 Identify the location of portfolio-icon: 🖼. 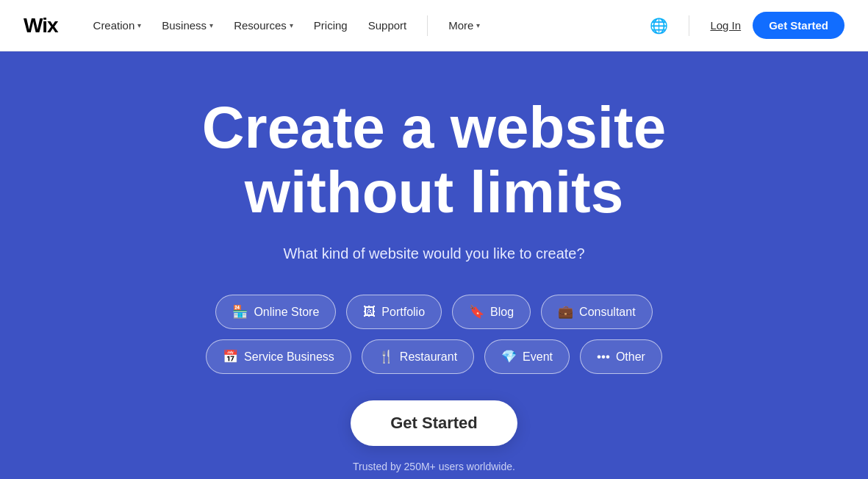
(369, 312).